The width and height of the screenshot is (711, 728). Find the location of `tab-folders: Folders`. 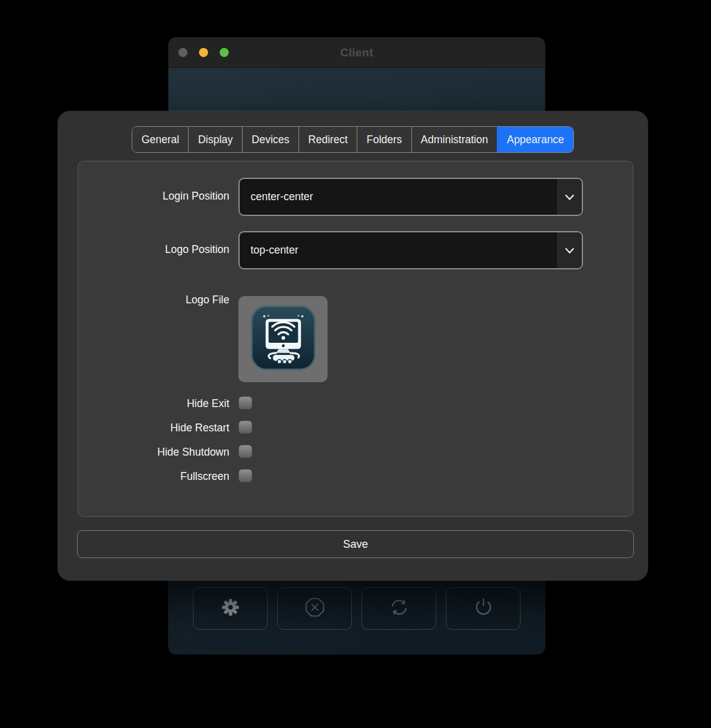

tab-folders: Folders is located at coordinates (383, 140).